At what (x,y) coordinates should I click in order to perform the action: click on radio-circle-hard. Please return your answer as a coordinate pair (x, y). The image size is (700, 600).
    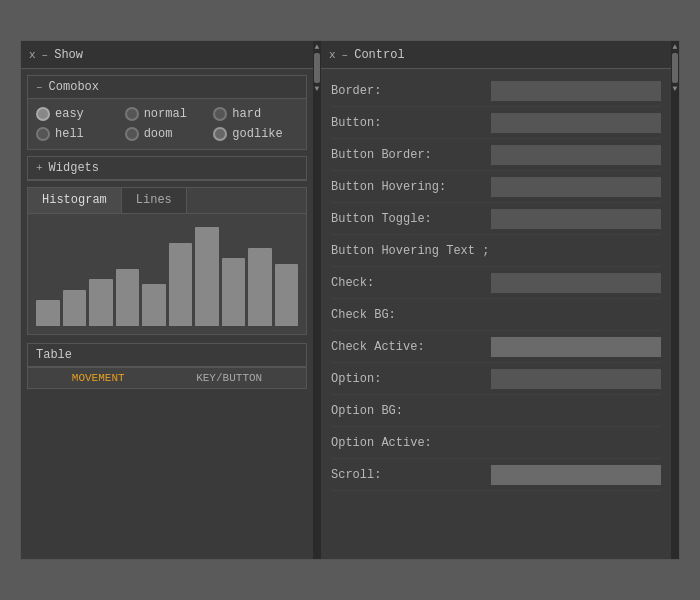
    Looking at the image, I should click on (220, 114).